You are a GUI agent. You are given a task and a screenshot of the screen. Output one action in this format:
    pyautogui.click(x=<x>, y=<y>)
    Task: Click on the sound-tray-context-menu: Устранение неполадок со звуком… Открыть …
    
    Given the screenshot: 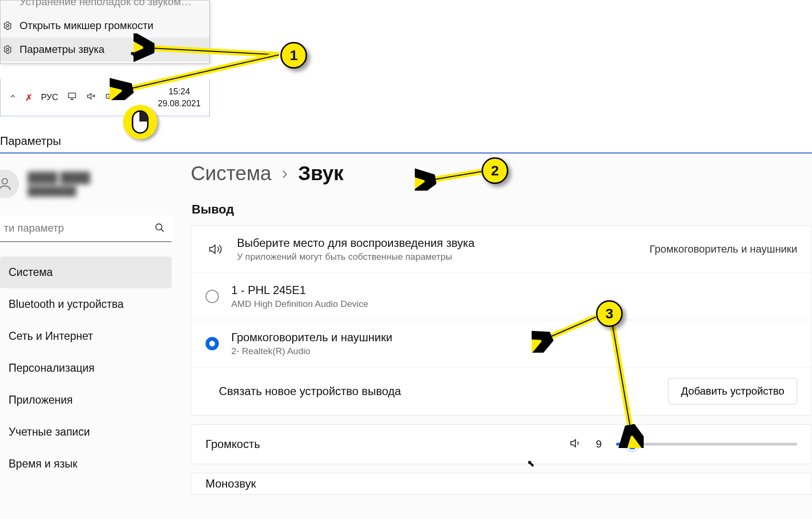 What is the action you would take?
    pyautogui.click(x=105, y=32)
    